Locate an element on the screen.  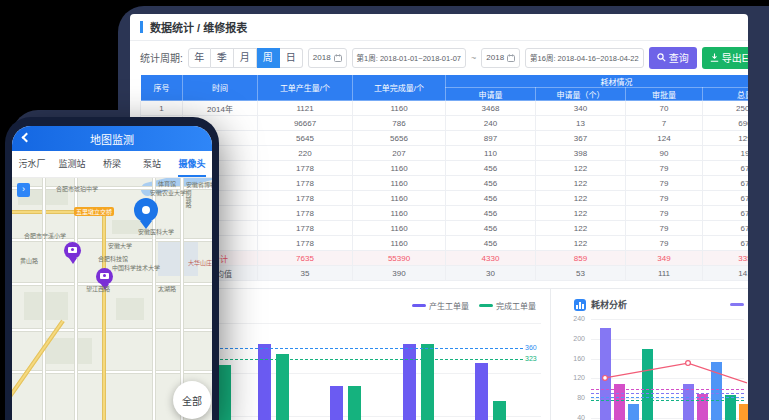
breadcrumb-accent-bar is located at coordinates (142, 27).